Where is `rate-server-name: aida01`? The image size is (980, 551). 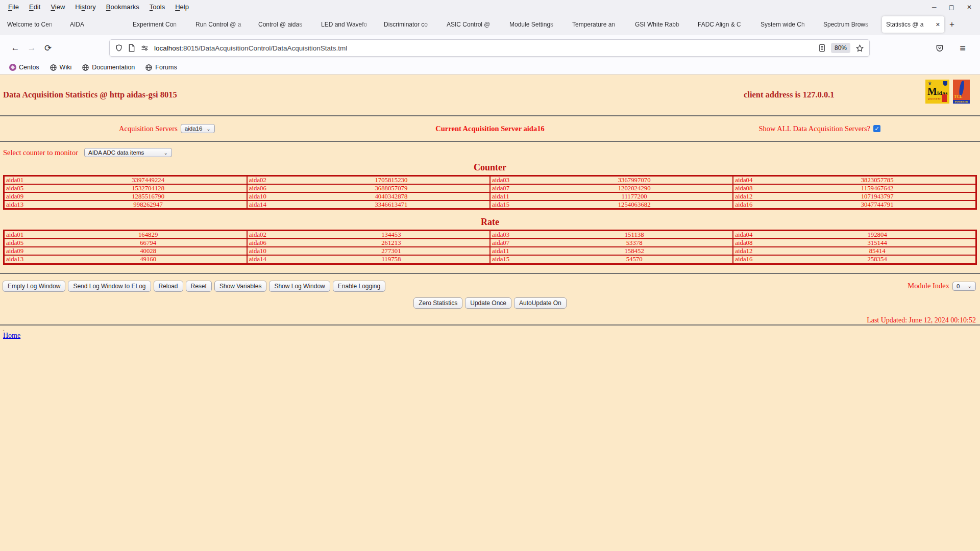
rate-server-name: aida01 is located at coordinates (27, 235).